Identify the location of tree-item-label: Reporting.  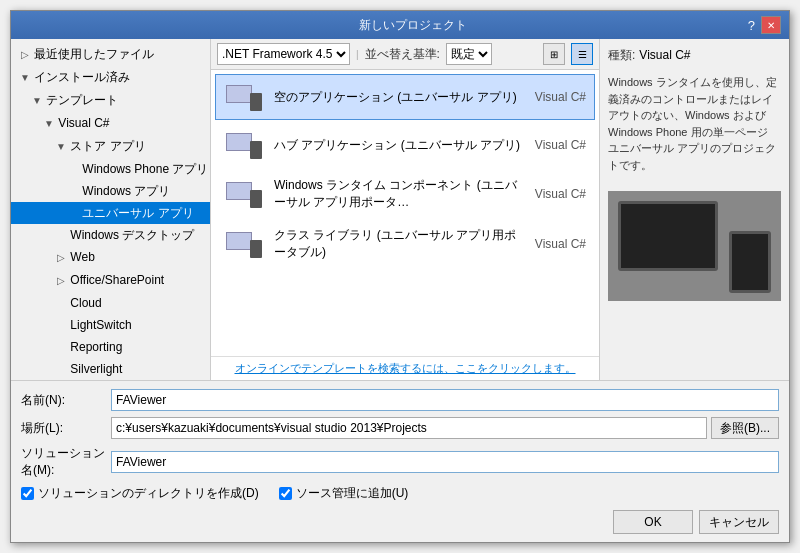
(96, 347).